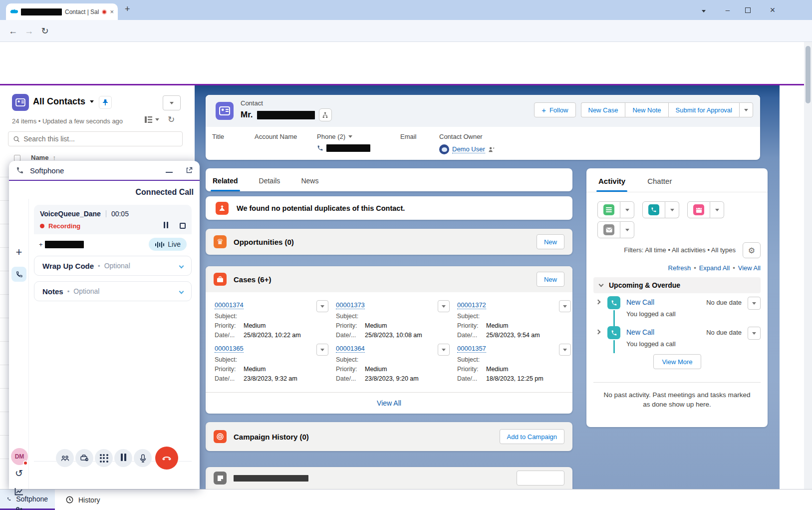 The width and height of the screenshot is (812, 510). I want to click on list-view-selector: All Contacts, so click(63, 102).